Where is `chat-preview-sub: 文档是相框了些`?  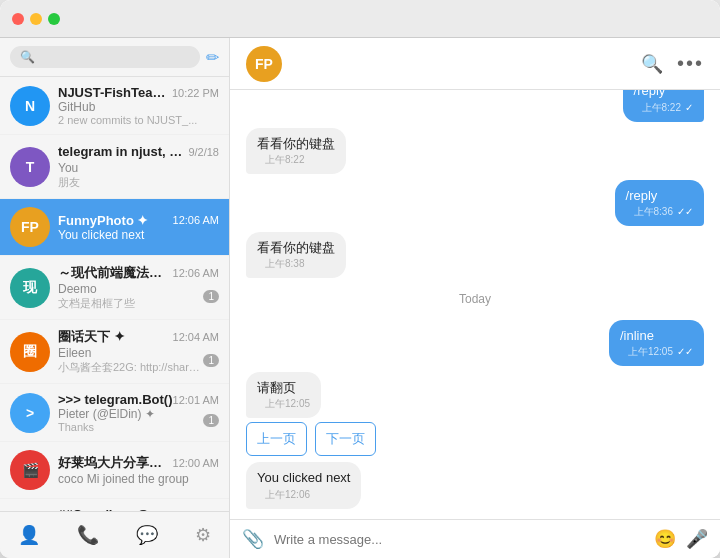 chat-preview-sub: 文档是相框了些 is located at coordinates (130, 304).